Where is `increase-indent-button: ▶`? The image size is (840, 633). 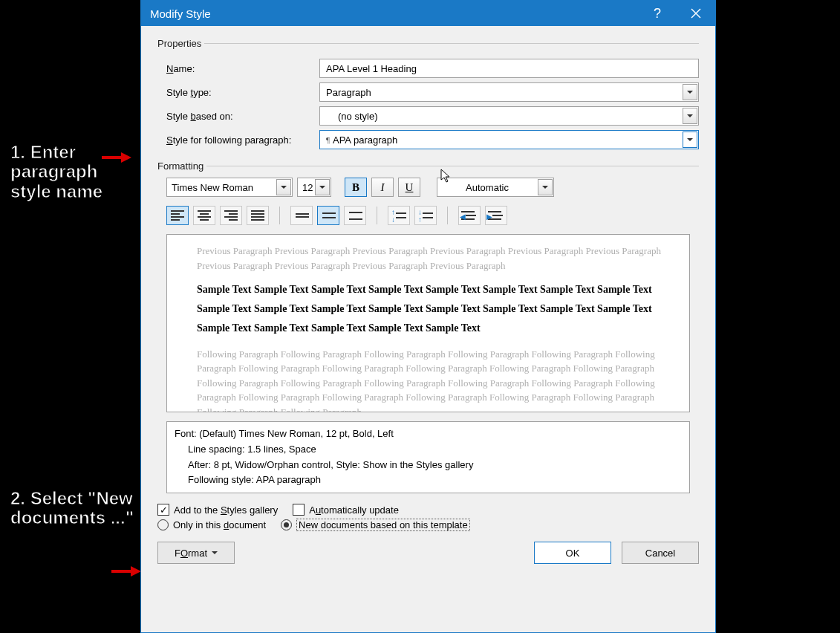
increase-indent-button: ▶ is located at coordinates (496, 215).